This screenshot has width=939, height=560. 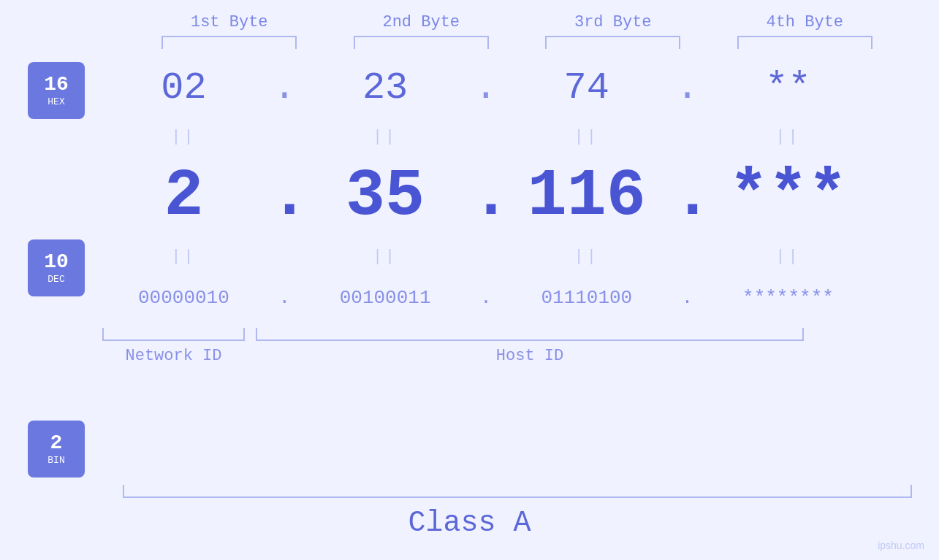 What do you see at coordinates (56, 460) in the screenshot?
I see `bin-badge-label: BIN` at bounding box center [56, 460].